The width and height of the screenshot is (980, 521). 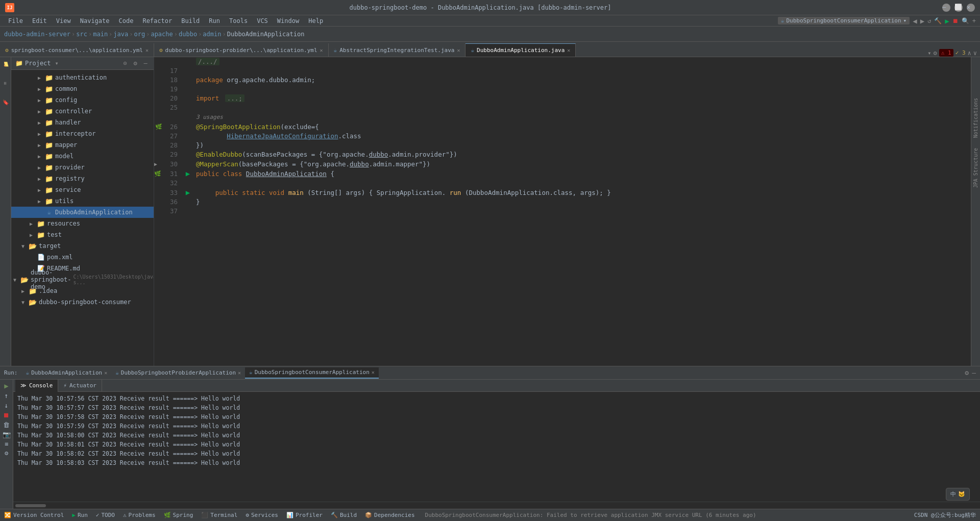 What do you see at coordinates (120, 34) in the screenshot?
I see `breadcrumb-java: java` at bounding box center [120, 34].